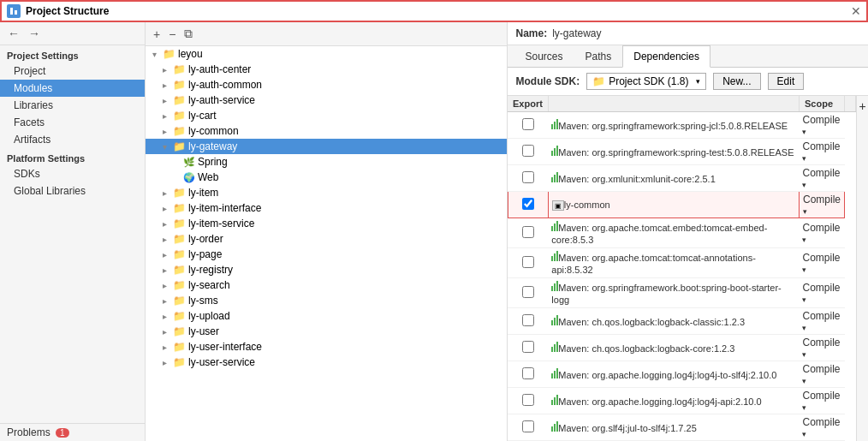  I want to click on forward-button: →, so click(34, 33).